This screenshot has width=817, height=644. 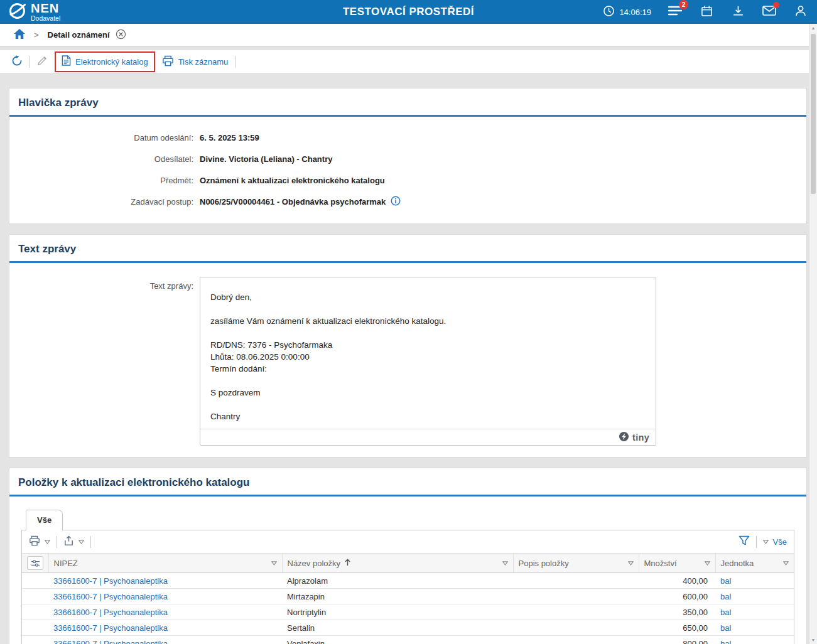 What do you see at coordinates (755, 564) in the screenshot?
I see `column-header-jednotka: Jednotka` at bounding box center [755, 564].